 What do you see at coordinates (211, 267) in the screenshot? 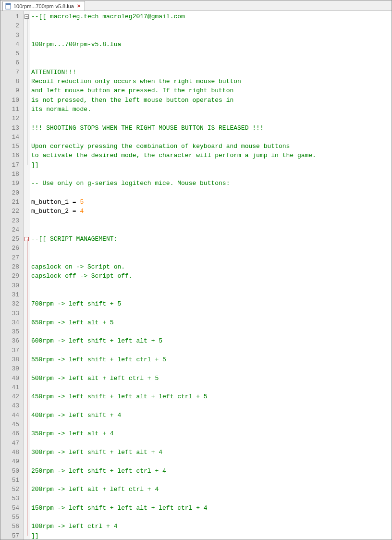
I see `code-line: capslock on -> Script on.` at bounding box center [211, 267].